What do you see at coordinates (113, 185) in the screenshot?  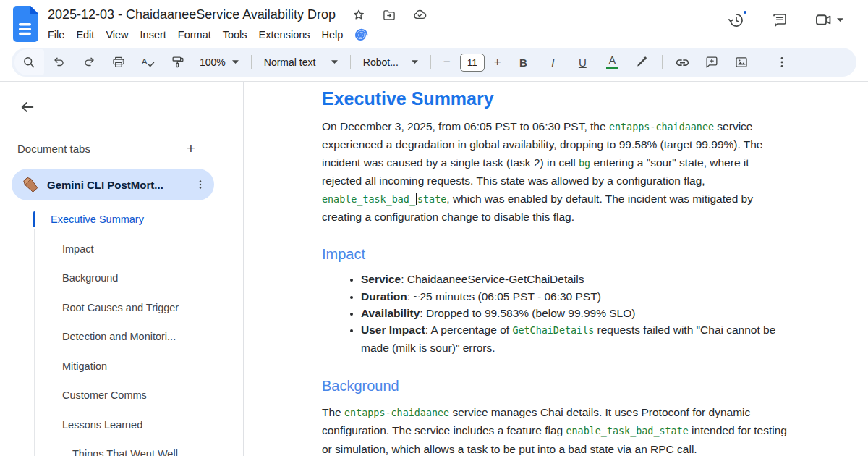 I see `active-document-tab: Gemini CLI PostMort...` at bounding box center [113, 185].